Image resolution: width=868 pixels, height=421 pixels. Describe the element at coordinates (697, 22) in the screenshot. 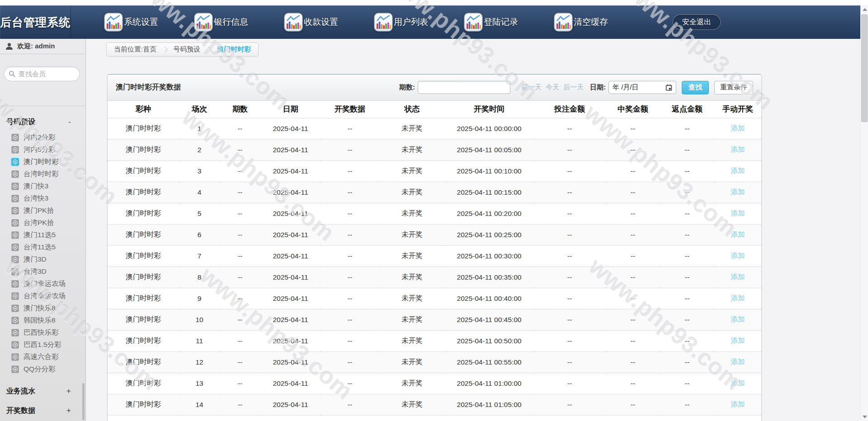

I see `logout-button: 安全退出` at that location.